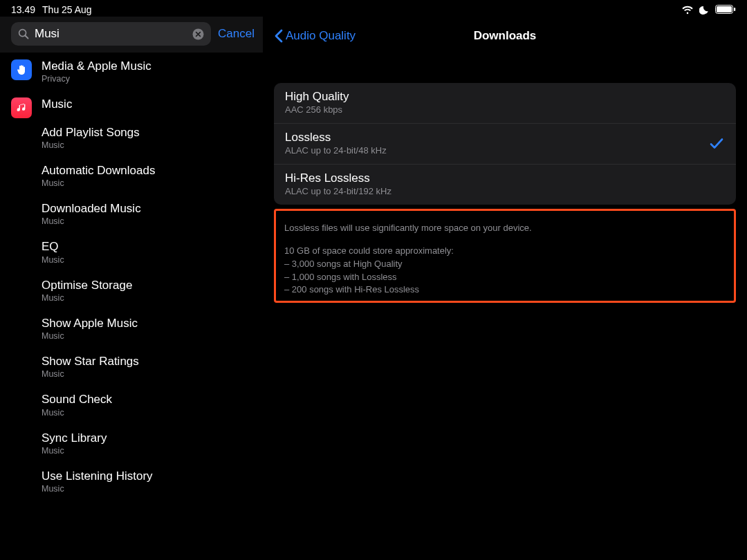 The width and height of the screenshot is (747, 560). Describe the element at coordinates (505, 104) in the screenshot. I see `quality-option-high: High Quality AAC 256 kbps` at that location.